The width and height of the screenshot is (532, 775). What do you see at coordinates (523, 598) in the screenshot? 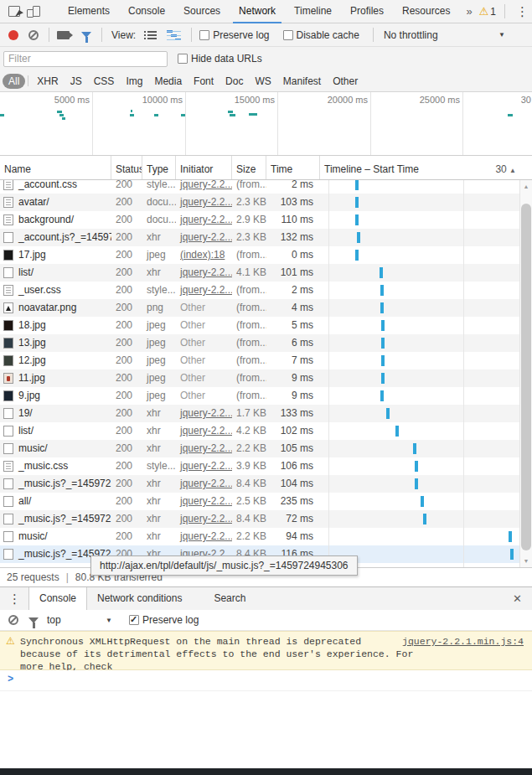
I see `close-drawer-icon: ✕` at bounding box center [523, 598].